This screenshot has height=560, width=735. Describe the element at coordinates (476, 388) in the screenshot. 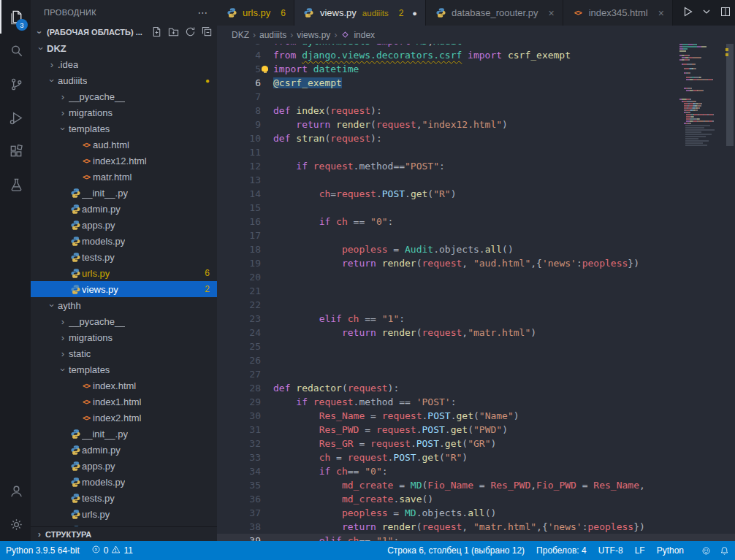

I see `code-line-28: 28def redactor(request):` at that location.